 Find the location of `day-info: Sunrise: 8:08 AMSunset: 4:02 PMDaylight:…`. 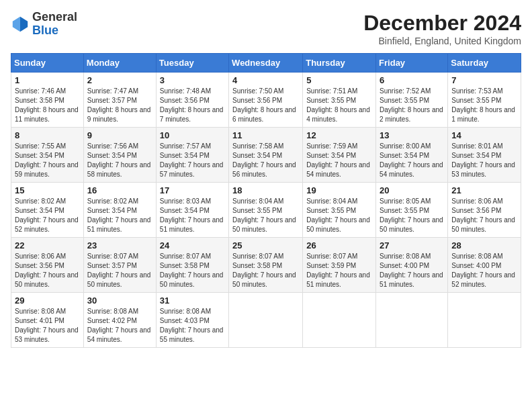

day-info: Sunrise: 8:08 AMSunset: 4:02 PMDaylight:… is located at coordinates (120, 326).